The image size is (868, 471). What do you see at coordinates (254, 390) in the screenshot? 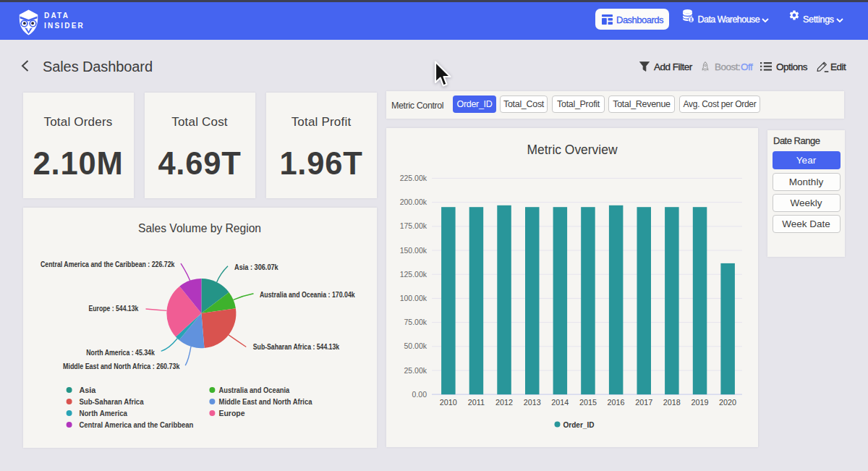
I see `svg-text: Australia and Oceania` at bounding box center [254, 390].